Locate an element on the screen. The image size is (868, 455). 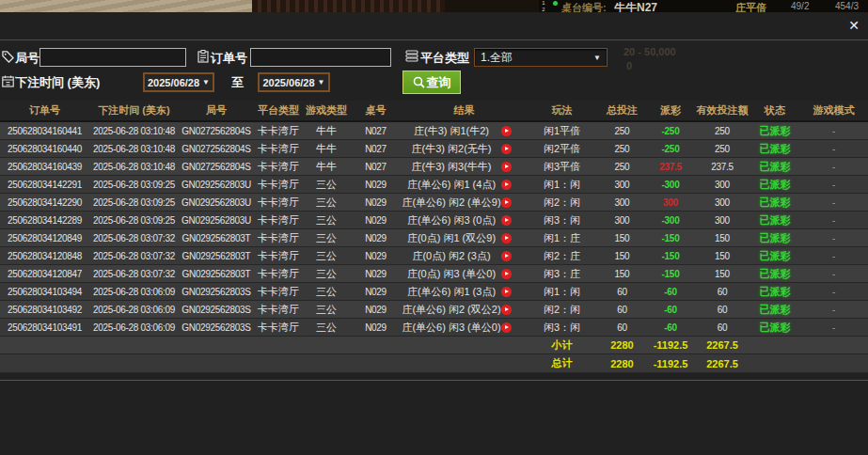
casino-wall-background is located at coordinates (126, 6).